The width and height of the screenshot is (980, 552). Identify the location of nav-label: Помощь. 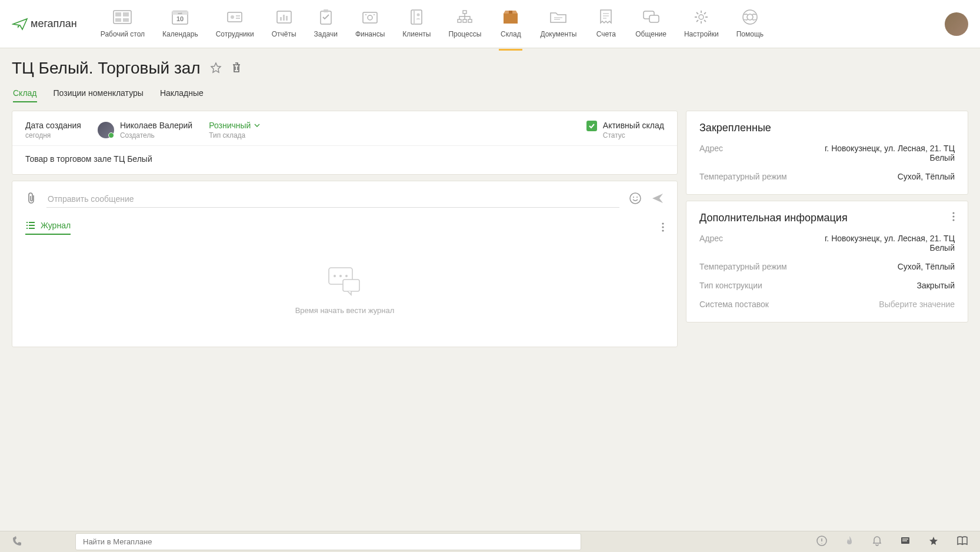
(750, 34).